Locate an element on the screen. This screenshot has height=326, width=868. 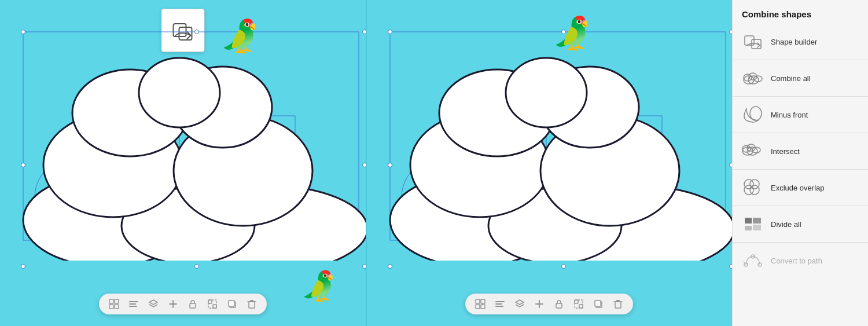
intersect-icon is located at coordinates (753, 151).